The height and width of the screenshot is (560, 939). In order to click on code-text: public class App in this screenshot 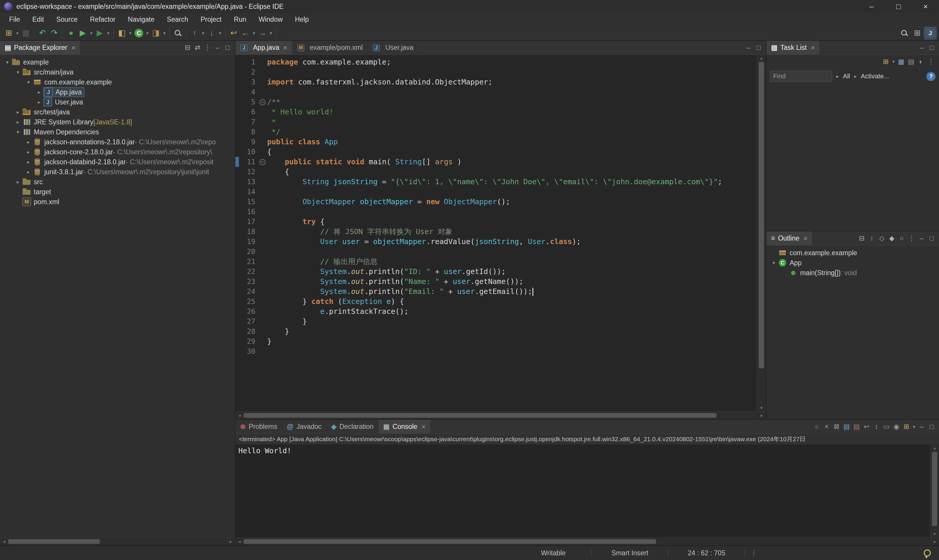, I will do `click(512, 142)`.